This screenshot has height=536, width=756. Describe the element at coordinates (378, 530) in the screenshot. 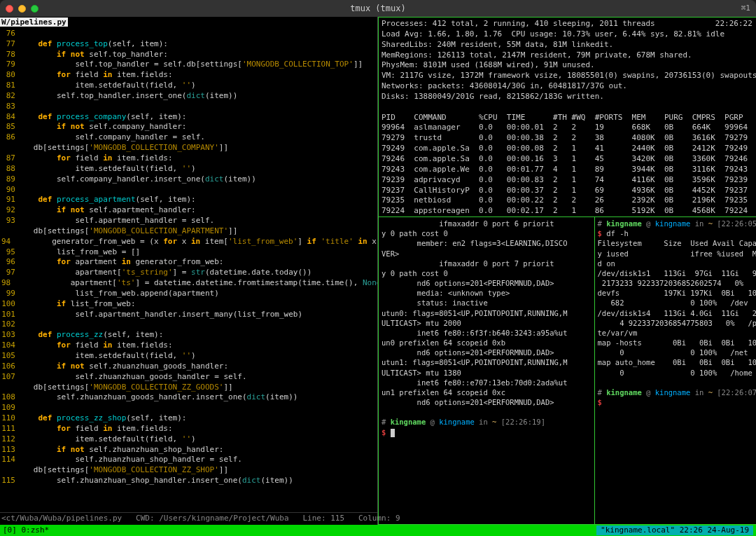

I see `tmux-statusbar: [0] 0:zsh* "kingname.local" 22:26 24-Aug…` at that location.